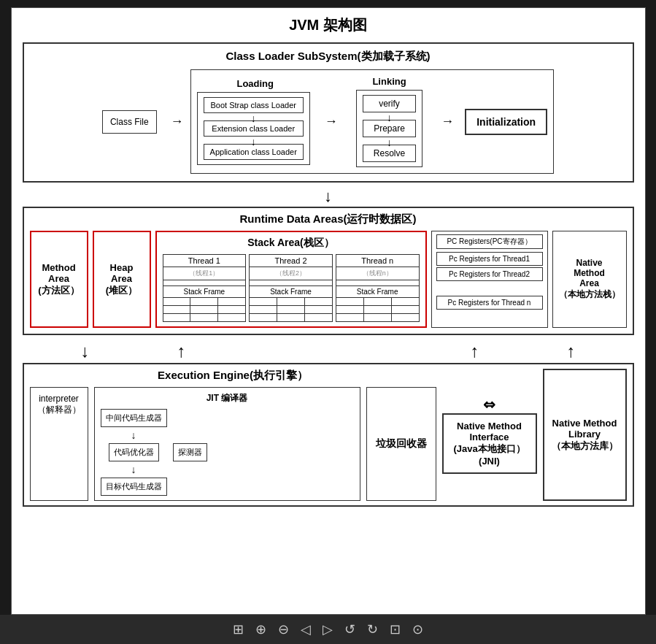  Describe the element at coordinates (291, 243) in the screenshot. I see `stack-area-title: Stack Area(栈区）` at that location.